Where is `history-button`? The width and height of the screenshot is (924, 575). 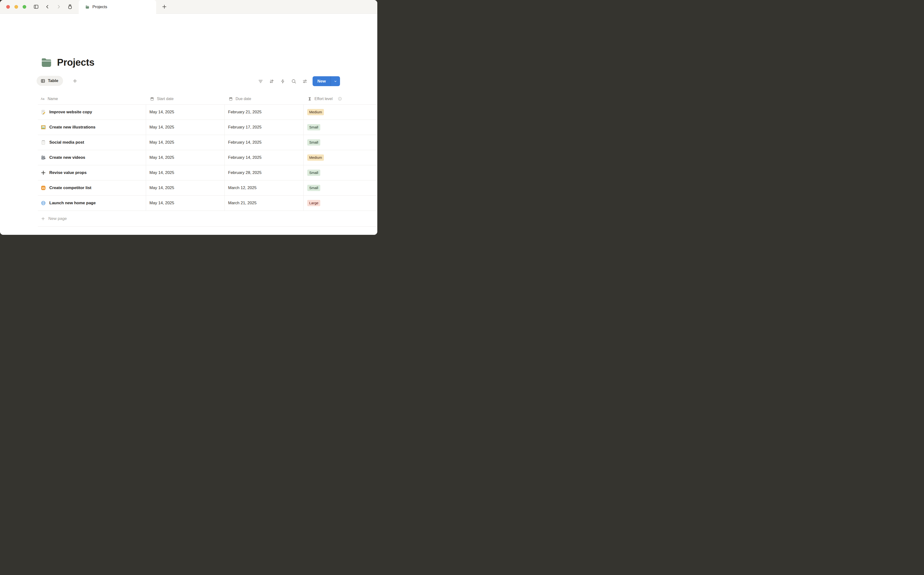 history-button is located at coordinates (70, 7).